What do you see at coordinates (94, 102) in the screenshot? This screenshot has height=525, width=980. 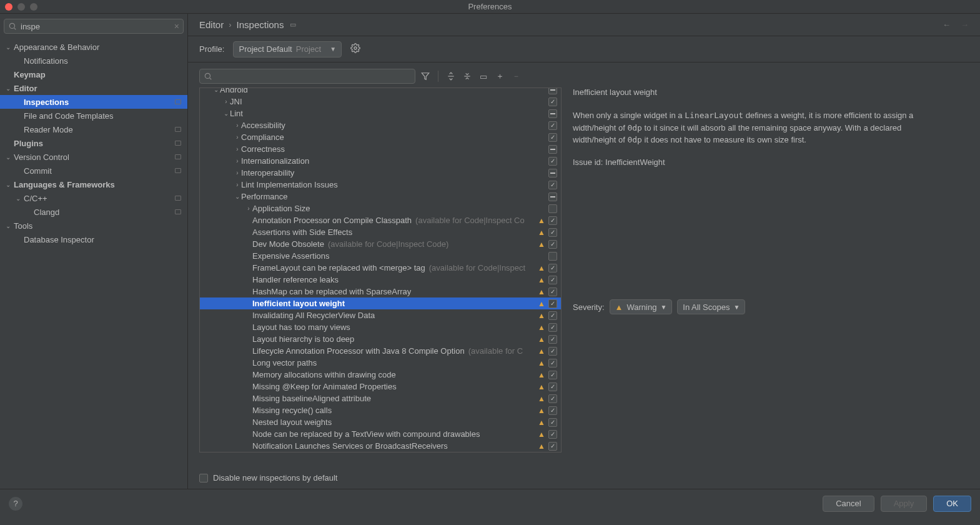 I see `sidebar-item-inspections: Inspections` at bounding box center [94, 102].